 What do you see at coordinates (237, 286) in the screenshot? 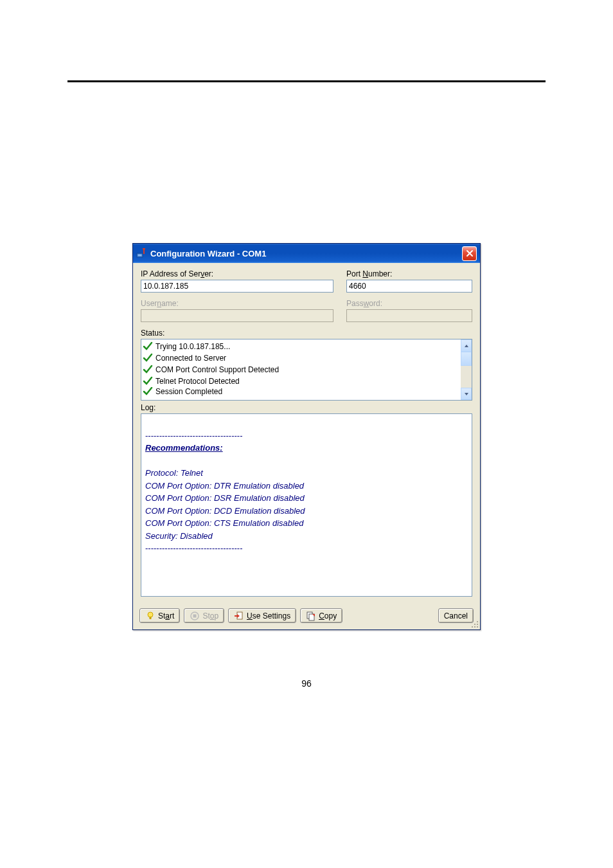
I see `ip-address-input` at bounding box center [237, 286].